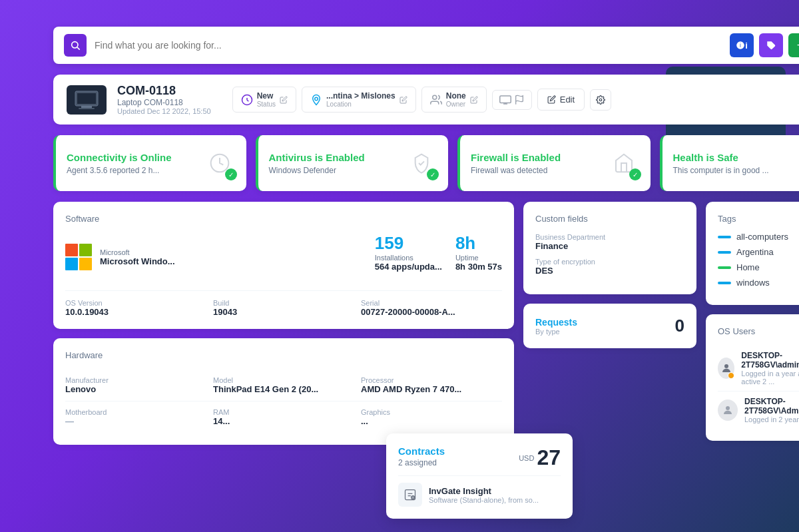 This screenshot has width=799, height=532. What do you see at coordinates (771, 45) in the screenshot?
I see `tag-button` at bounding box center [771, 45].